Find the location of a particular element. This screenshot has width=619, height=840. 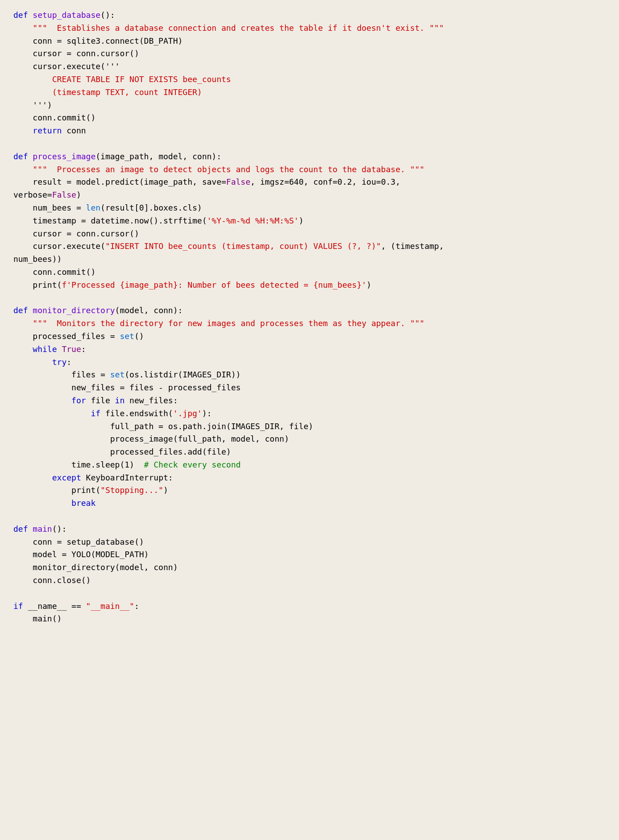

triple-quote-end: ''') is located at coordinates (42, 105).